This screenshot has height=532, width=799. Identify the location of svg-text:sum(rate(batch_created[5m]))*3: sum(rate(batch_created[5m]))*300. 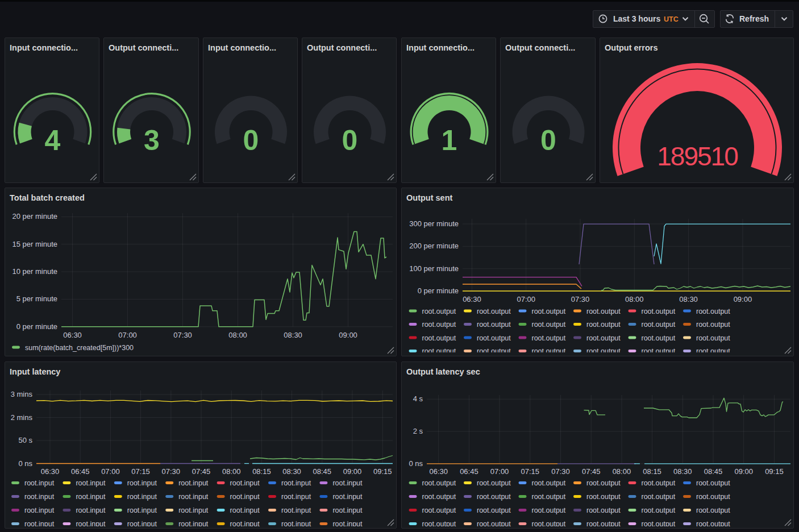
(80, 348).